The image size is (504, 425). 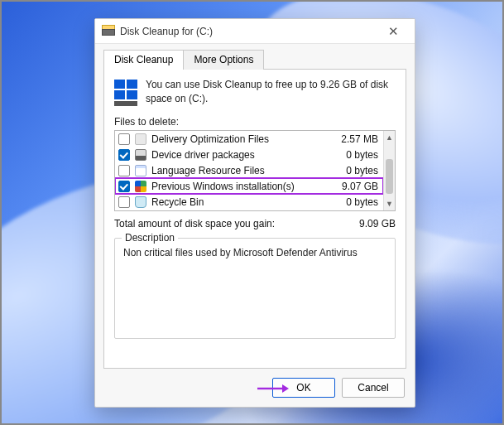 I want to click on list-item-name: Previous Windows installation(s), so click(x=243, y=186).